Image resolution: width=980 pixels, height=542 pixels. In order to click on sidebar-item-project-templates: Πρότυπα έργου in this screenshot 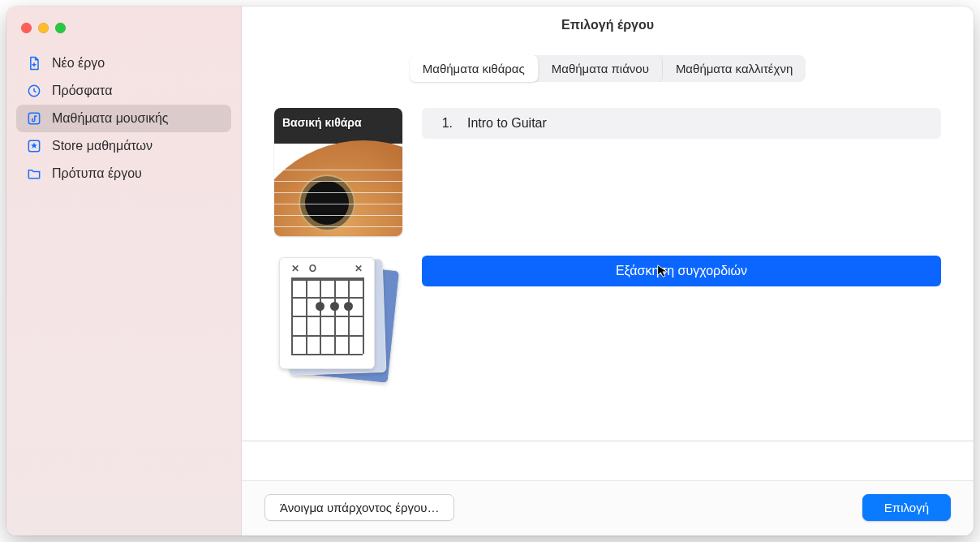, I will do `click(123, 174)`.